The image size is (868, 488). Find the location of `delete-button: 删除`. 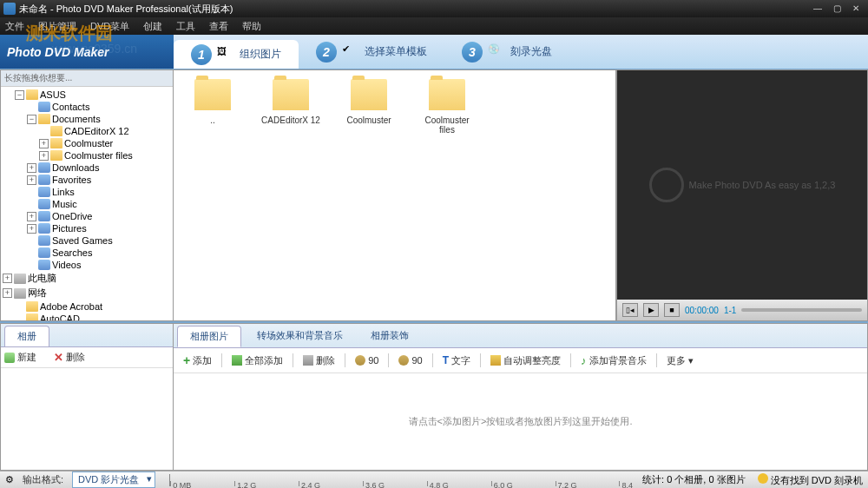

delete-button: 删除 is located at coordinates (319, 361).